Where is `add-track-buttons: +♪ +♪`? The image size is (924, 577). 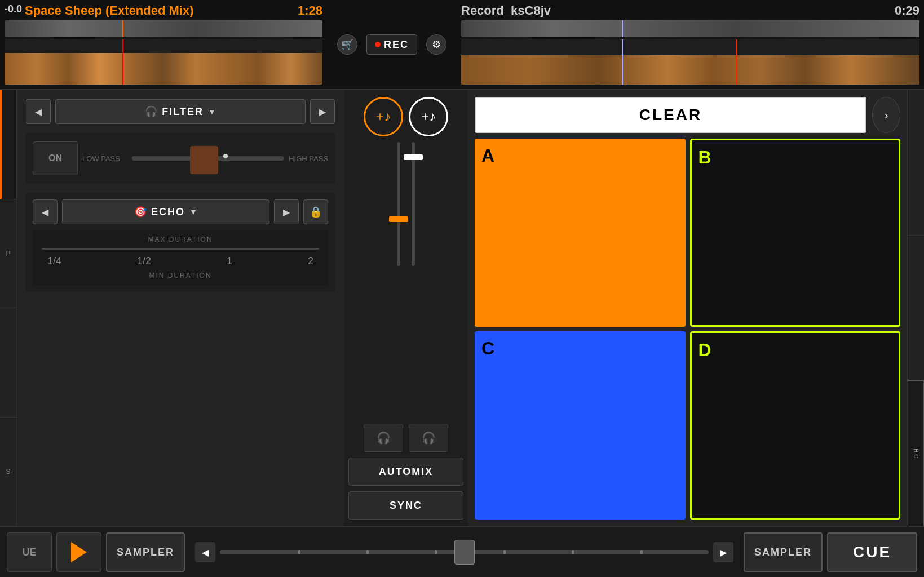 add-track-buttons: +♪ +♪ is located at coordinates (406, 117).